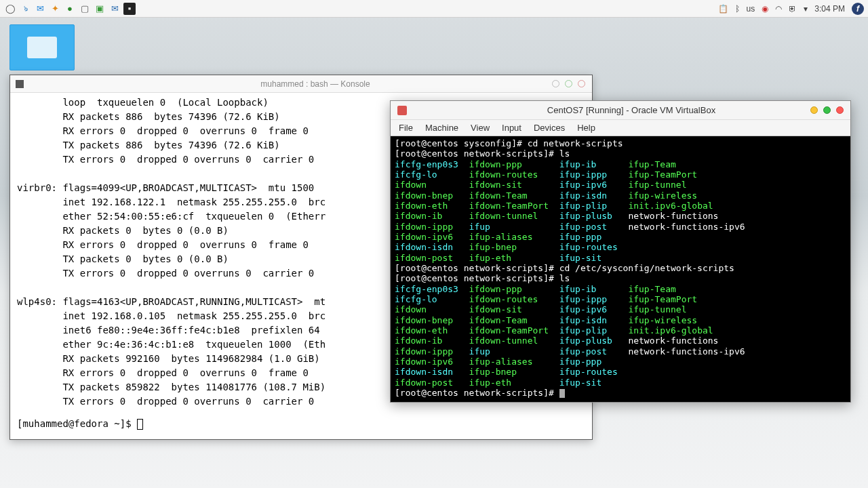 This screenshot has width=868, height=488. Describe the element at coordinates (858, 9) in the screenshot. I see `fedora-logo-icon: f` at that location.